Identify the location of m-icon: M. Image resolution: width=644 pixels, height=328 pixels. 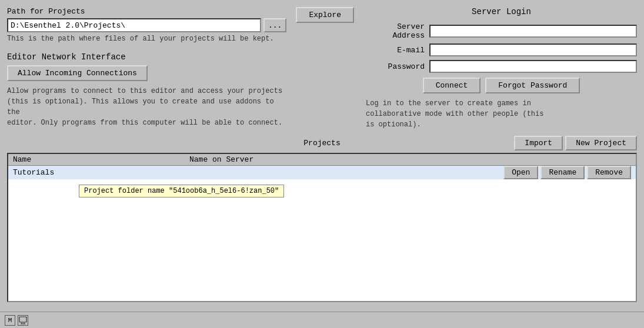
(10, 320).